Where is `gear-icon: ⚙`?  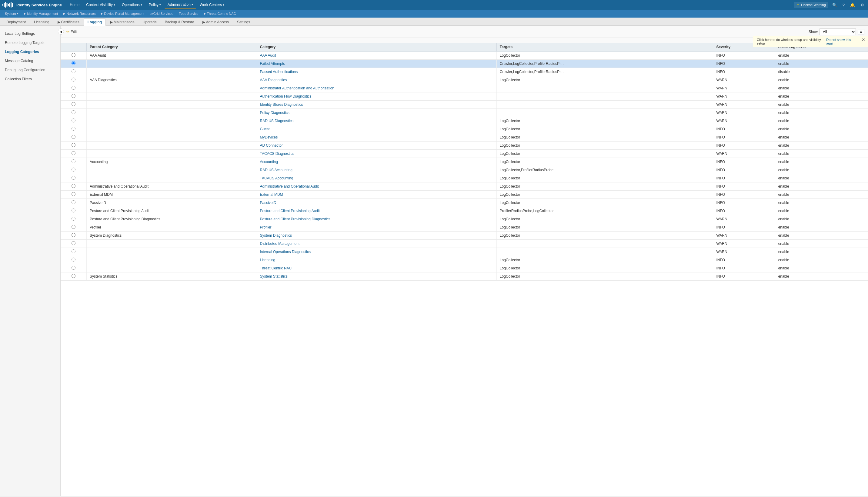 gear-icon: ⚙ is located at coordinates (862, 5).